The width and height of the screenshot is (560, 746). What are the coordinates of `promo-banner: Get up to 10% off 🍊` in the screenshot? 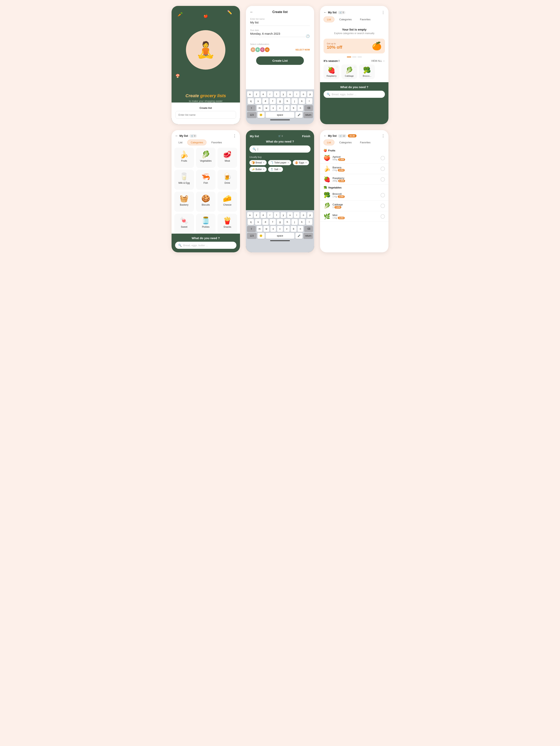 It's located at (354, 46).